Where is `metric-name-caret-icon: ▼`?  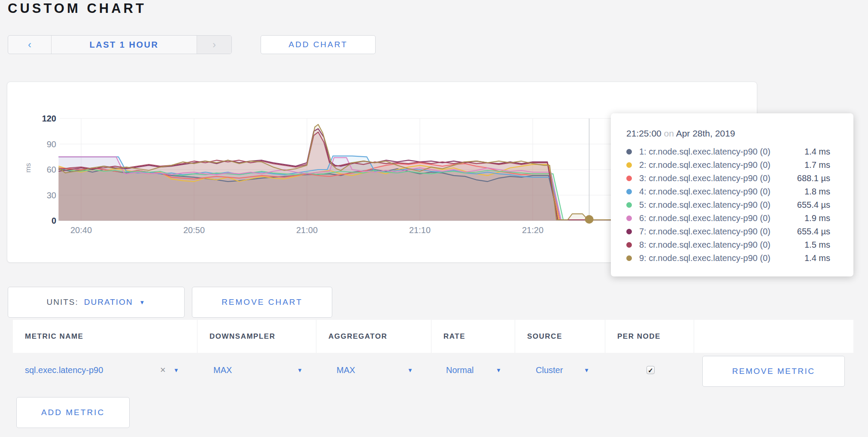 metric-name-caret-icon: ▼ is located at coordinates (176, 370).